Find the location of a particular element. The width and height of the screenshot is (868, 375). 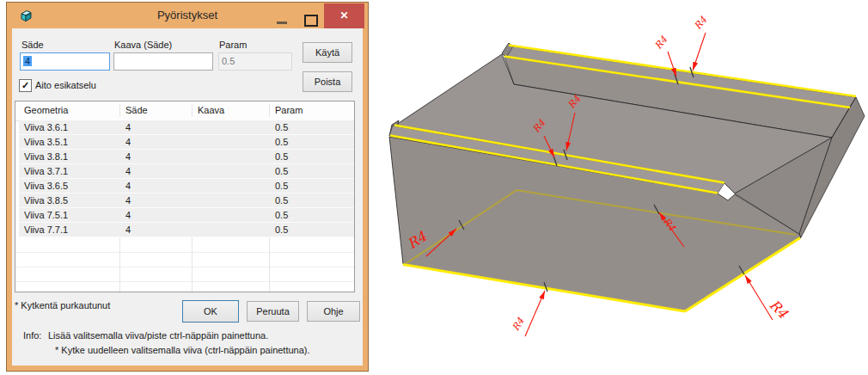

col-param: Param is located at coordinates (289, 110).